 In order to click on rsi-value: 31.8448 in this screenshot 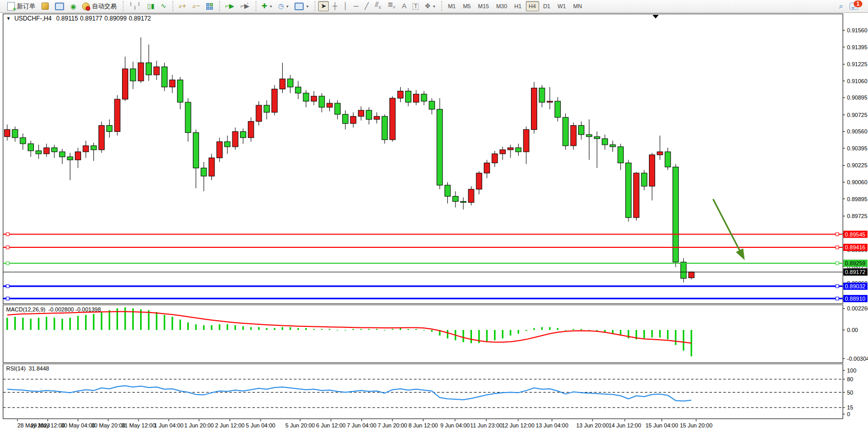, I will do `click(39, 368)`.